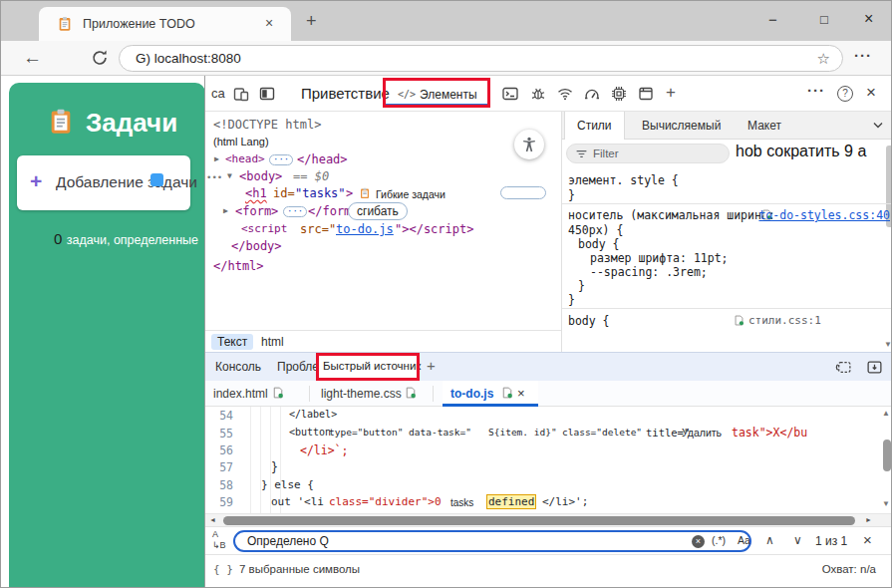 This screenshot has width=892, height=588. What do you see at coordinates (649, 272) in the screenshot?
I see `css-property-spacing: --spacing: .3rem;` at bounding box center [649, 272].